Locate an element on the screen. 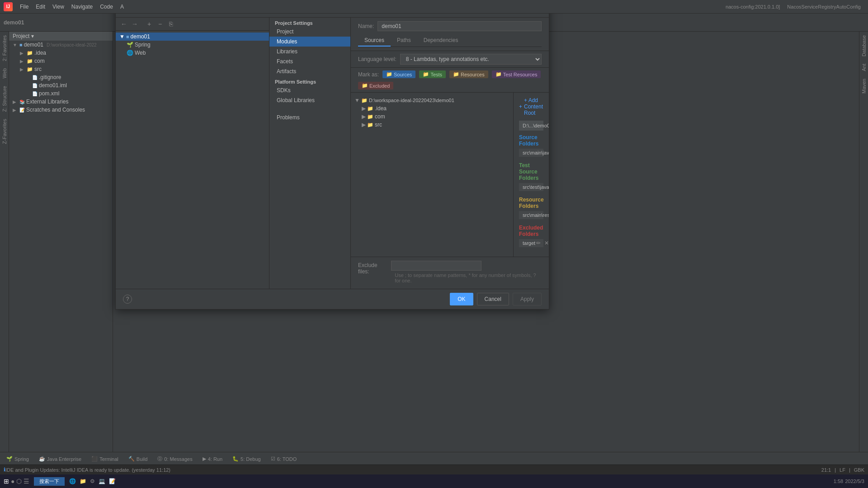  platform-settings-label: Platform Settings is located at coordinates (310, 81).